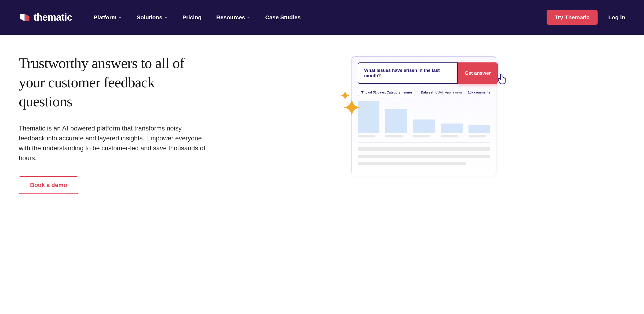 This screenshot has width=644, height=314. I want to click on site-header: thematic Platform Solutions Pricing Reso…, so click(322, 17).